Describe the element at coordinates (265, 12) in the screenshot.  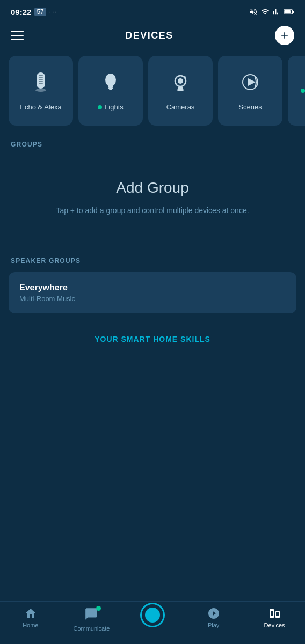
I see `wifi-icon` at that location.